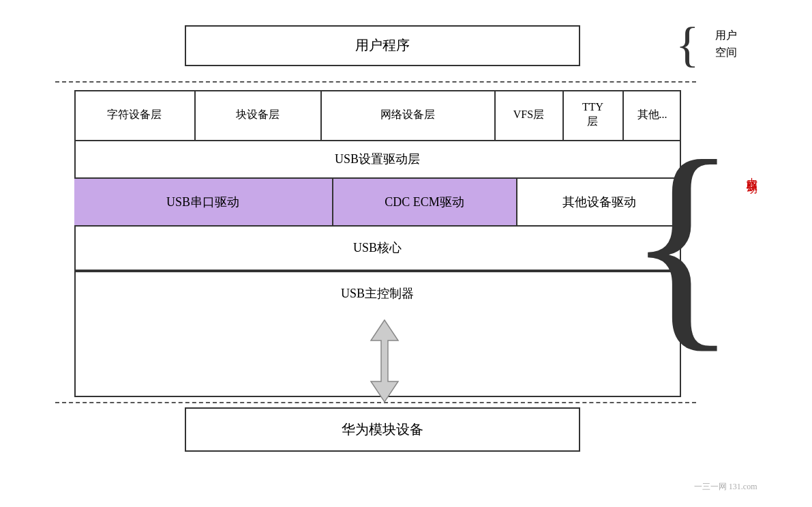 This screenshot has height=507, width=812. Describe the element at coordinates (376, 82) in the screenshot. I see `top-dashed-separator` at that location.